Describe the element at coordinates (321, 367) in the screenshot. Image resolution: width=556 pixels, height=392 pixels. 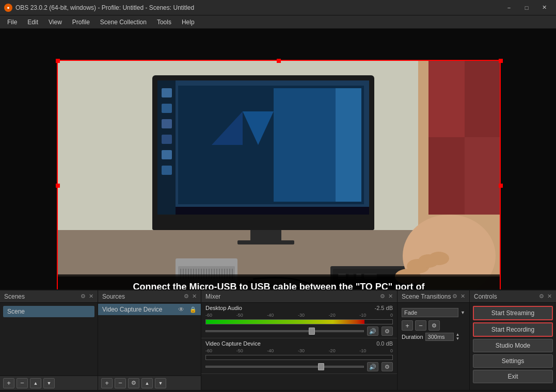
I see `video-capture-fader-knob` at that location.